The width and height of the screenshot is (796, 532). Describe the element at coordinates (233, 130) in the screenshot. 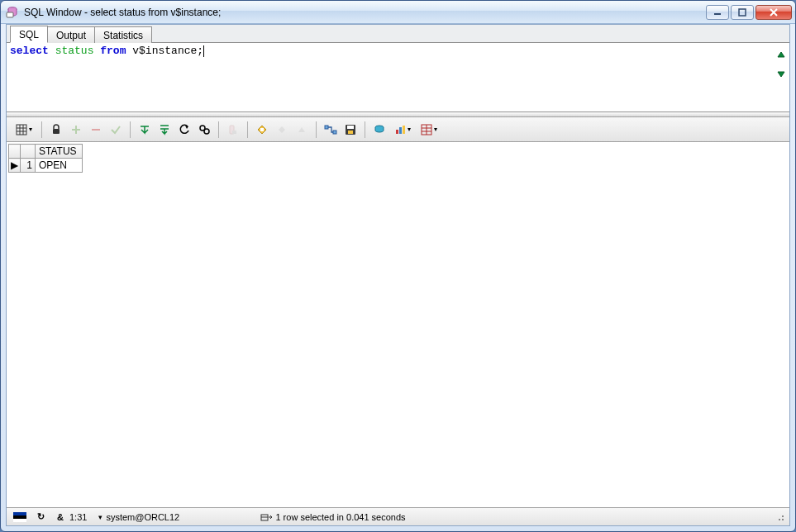

I see `clear-button` at that location.